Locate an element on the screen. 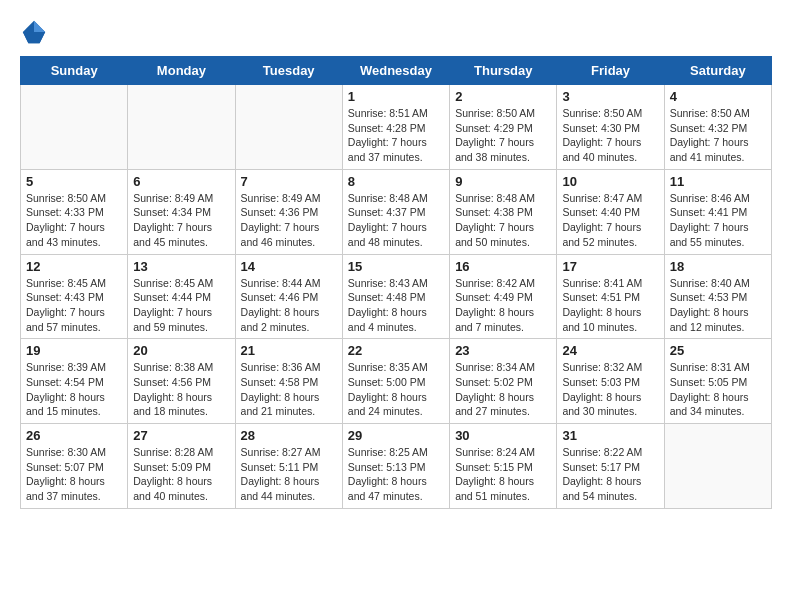 Image resolution: width=792 pixels, height=612 pixels. day-detail: Sunrise: 8:45 AM Sunset: 4:43 PM Dayligh… is located at coordinates (74, 306).